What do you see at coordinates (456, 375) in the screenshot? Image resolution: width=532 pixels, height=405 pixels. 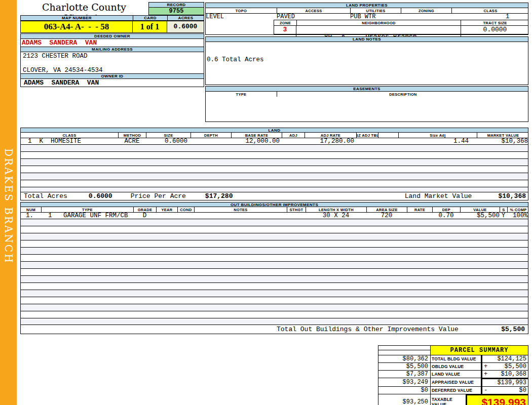 I see `ps-label-land: LAND VALUE` at bounding box center [456, 375].